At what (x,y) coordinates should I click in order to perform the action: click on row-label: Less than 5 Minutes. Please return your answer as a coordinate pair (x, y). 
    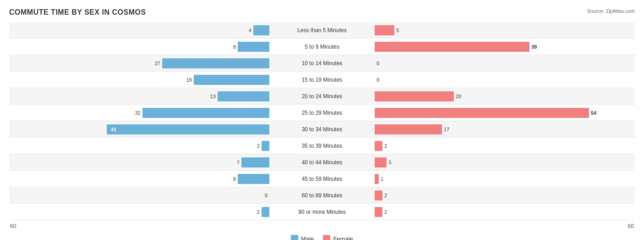
    Looking at the image, I should click on (322, 30).